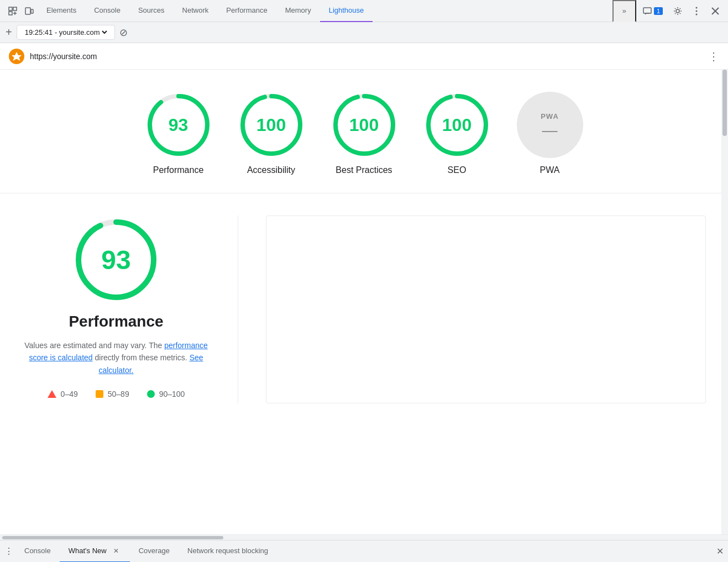 The width and height of the screenshot is (728, 562). What do you see at coordinates (247, 11) in the screenshot?
I see `tab-performance: Performance` at bounding box center [247, 11].